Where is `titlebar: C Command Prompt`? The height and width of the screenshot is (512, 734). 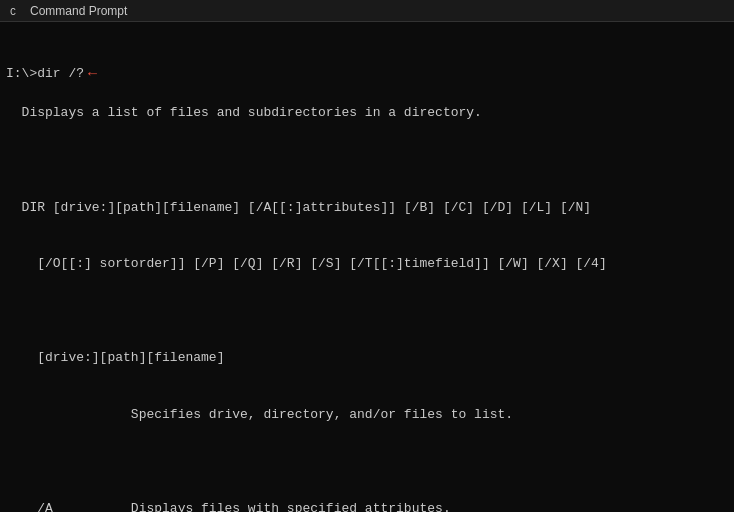 titlebar: C Command Prompt is located at coordinates (367, 11).